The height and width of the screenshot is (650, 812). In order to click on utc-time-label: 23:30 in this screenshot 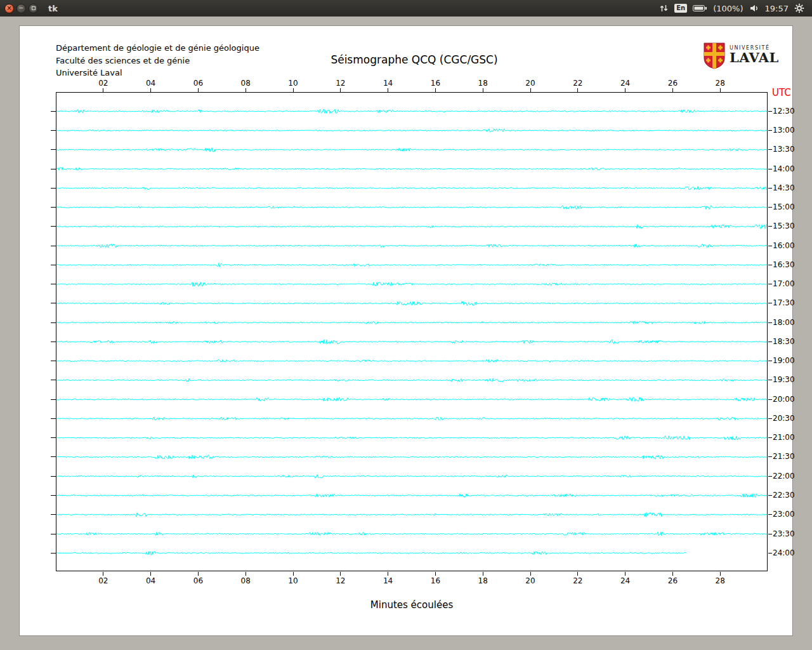, I will do `click(784, 534)`.